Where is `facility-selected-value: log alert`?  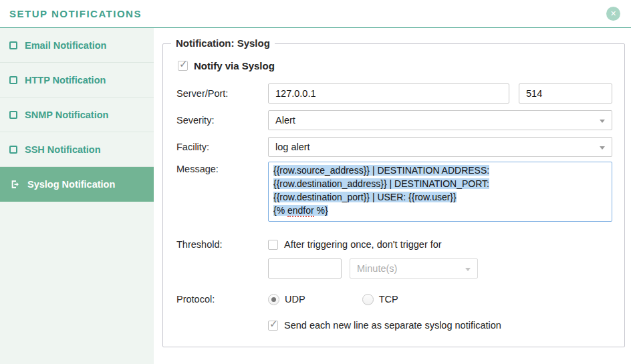 facility-selected-value: log alert is located at coordinates (293, 147).